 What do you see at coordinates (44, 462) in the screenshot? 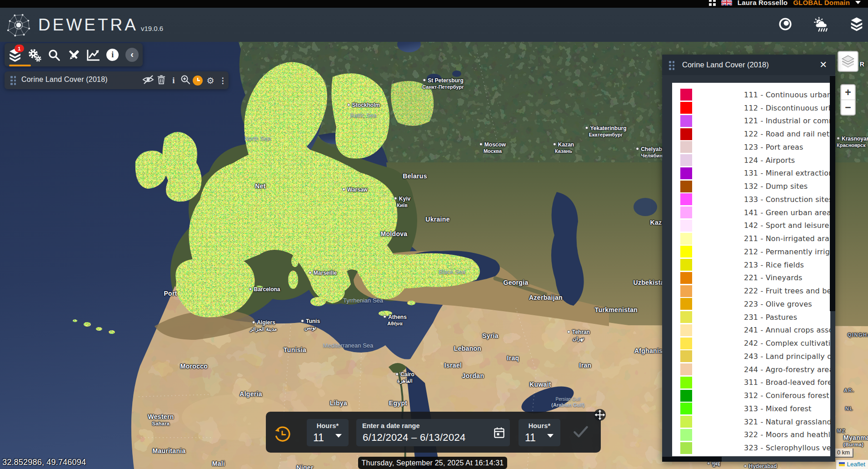
I see `cursor-coordinates: 32.852986, 49.746094` at bounding box center [44, 462].